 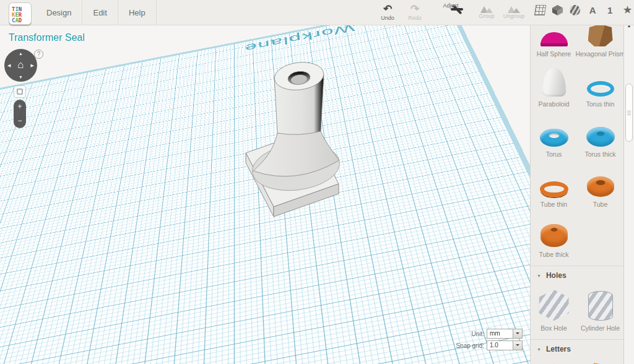 What do you see at coordinates (629, 192) in the screenshot?
I see `sidebar-scrollbar: ▲` at bounding box center [629, 192].